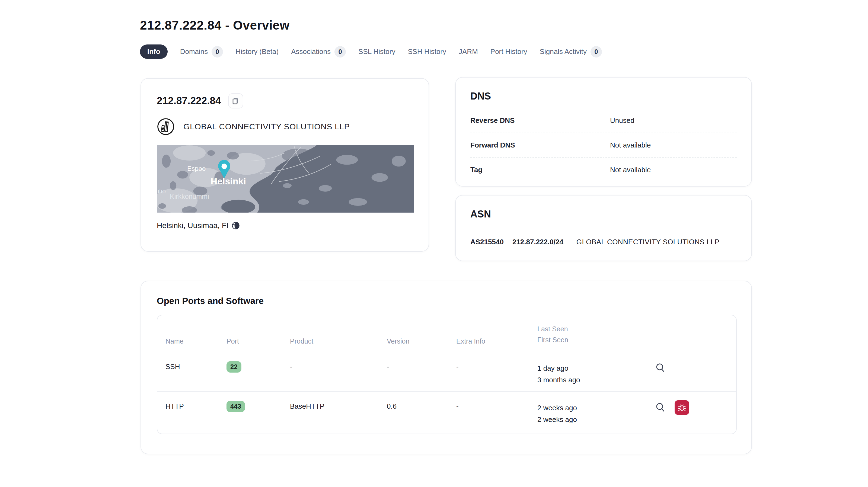 Image resolution: width=868 pixels, height=487 pixels. I want to click on map-label-siuntio: ntio, so click(161, 191).